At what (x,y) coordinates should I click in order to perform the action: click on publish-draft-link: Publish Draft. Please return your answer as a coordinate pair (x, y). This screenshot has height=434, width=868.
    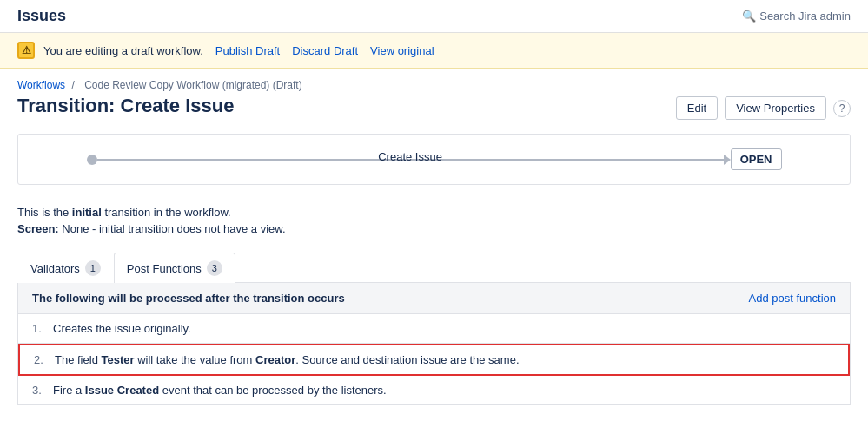
    Looking at the image, I should click on (248, 50).